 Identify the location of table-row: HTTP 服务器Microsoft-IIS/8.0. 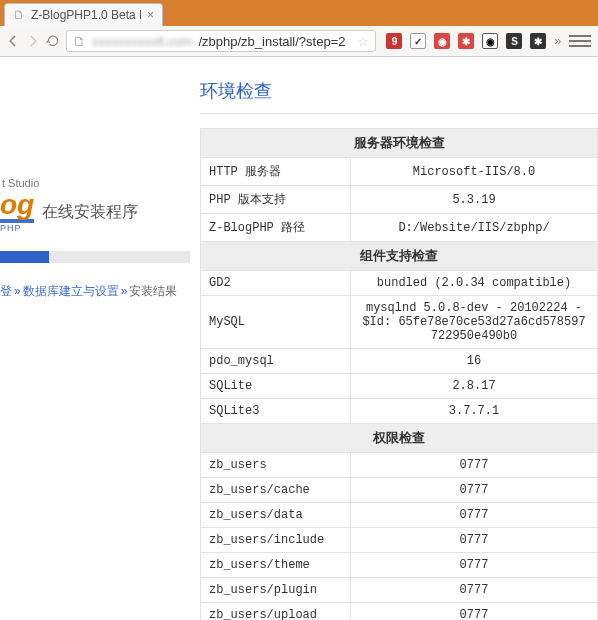
(400, 172).